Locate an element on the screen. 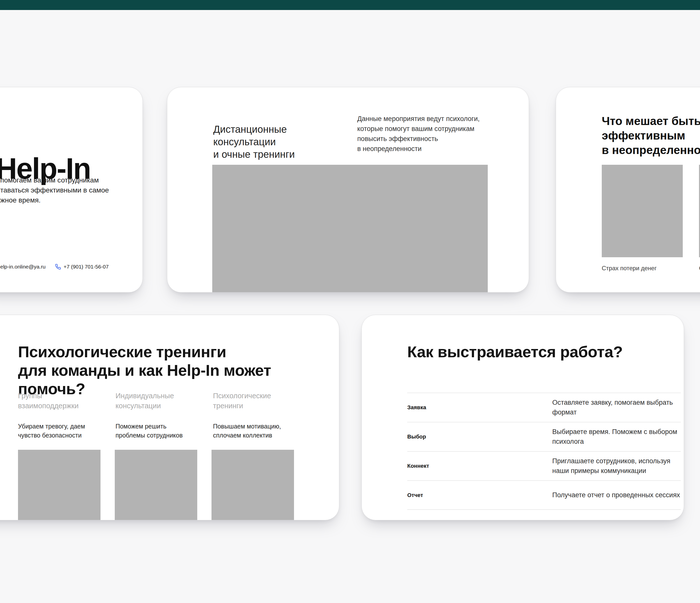 Image resolution: width=700 pixels, height=603 pixels. blocker-caption: Страх потери денег is located at coordinates (642, 268).